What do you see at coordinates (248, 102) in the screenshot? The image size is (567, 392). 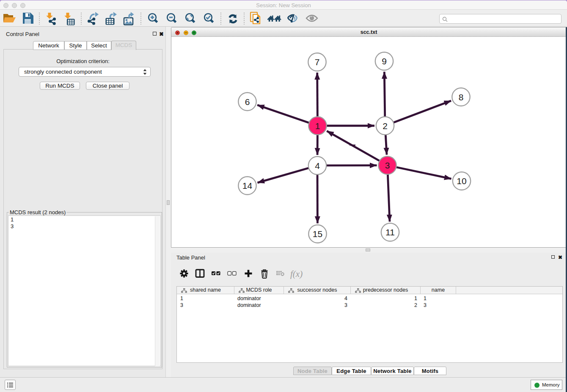 I see `svg-text: 6` at bounding box center [248, 102].